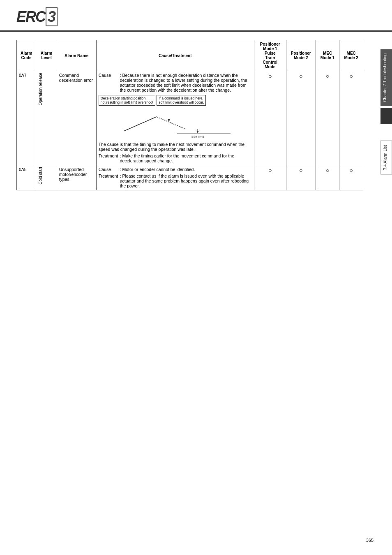 Image resolution: width=392 pixels, height=555 pixels. Describe the element at coordinates (270, 56) in the screenshot. I see `header-positioner-mode1: PositionerMode 1PulseTrainControlMode` at that location.